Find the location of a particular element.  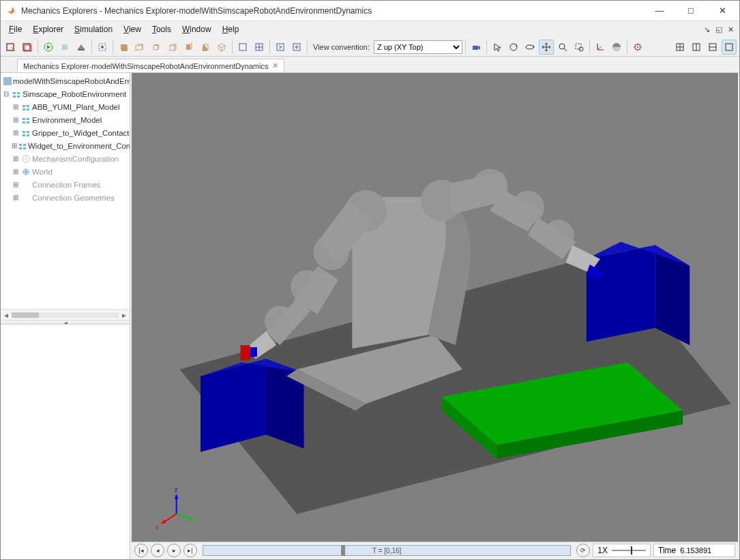

dock-minimize-icon: ↘ is located at coordinates (707, 30).